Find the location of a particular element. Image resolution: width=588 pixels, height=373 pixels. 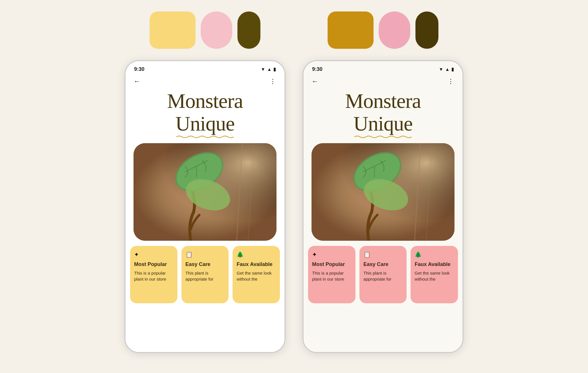

care-icon-b: 📋 is located at coordinates (383, 255).